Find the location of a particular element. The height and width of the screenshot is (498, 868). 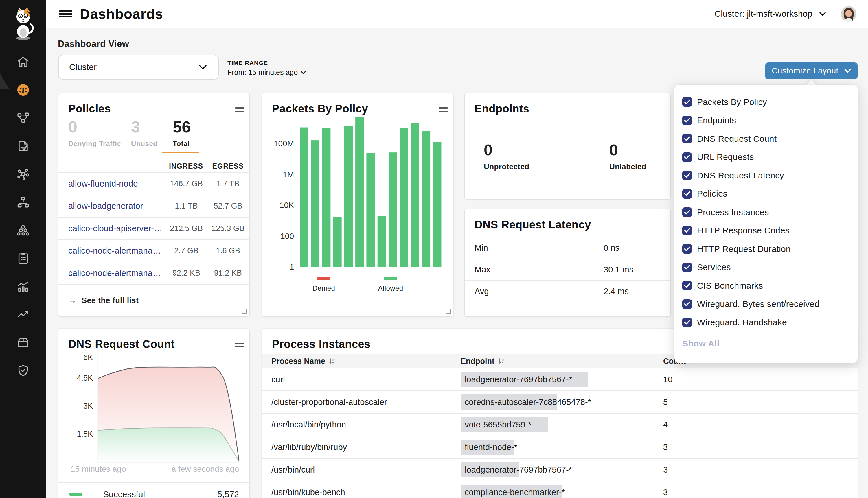

menu-item-dns-request-latency: DNS Request Latency is located at coordinates (766, 175).